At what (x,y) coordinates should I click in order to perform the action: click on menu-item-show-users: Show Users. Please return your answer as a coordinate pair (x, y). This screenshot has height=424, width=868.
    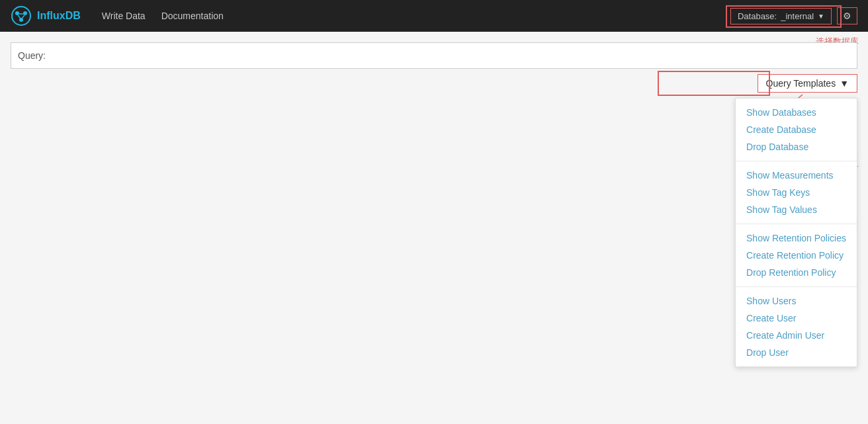
    Looking at the image, I should click on (797, 301).